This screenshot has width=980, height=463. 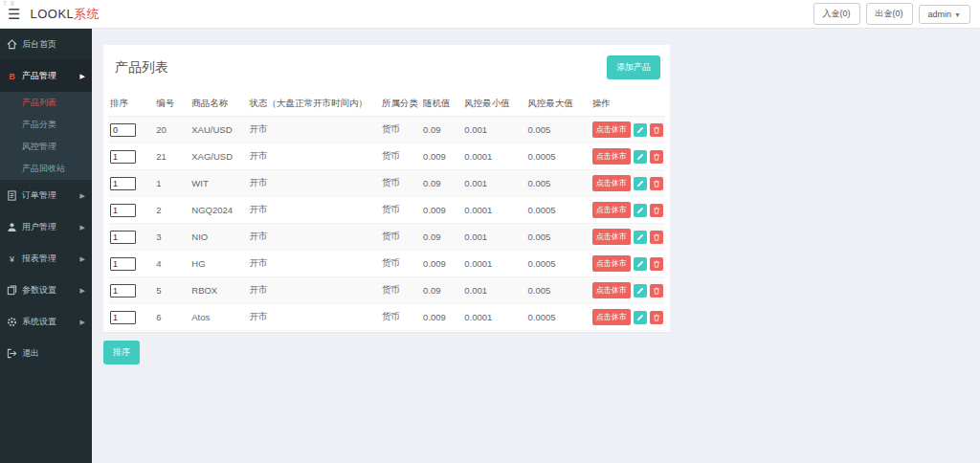 I want to click on sidebar: 后台首页 B 产品管理 ▶ 产品列表 产品分类 风控管理 产品回收站 订单管理 …, so click(x=46, y=246).